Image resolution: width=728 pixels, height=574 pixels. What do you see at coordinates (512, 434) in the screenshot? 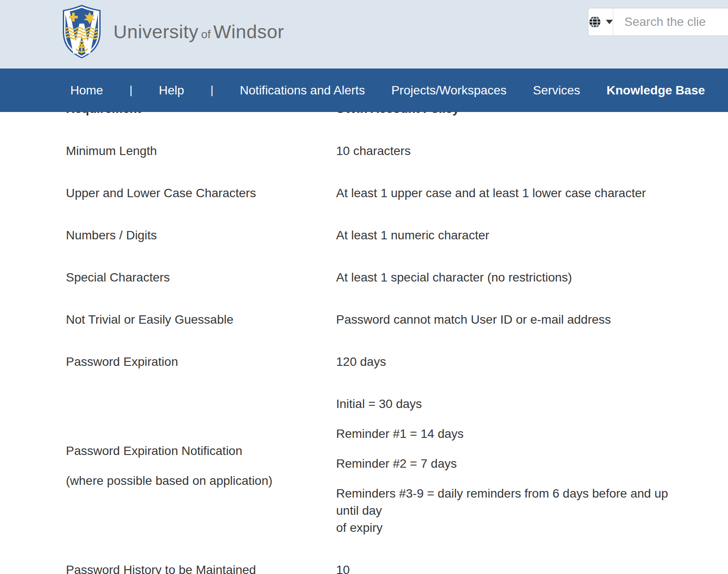
I see `policy-line: Reminder #1 = 14 days` at bounding box center [512, 434].